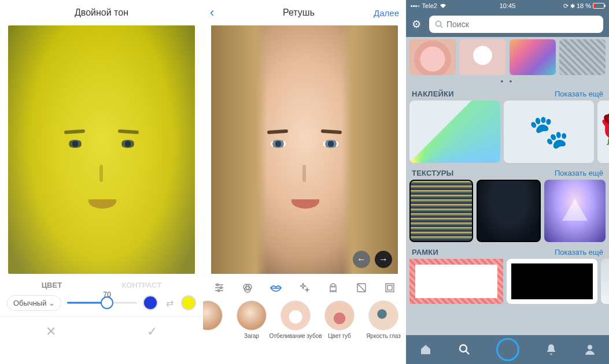 This screenshot has width=609, height=364. What do you see at coordinates (248, 288) in the screenshot?
I see `filter-icon` at bounding box center [248, 288].